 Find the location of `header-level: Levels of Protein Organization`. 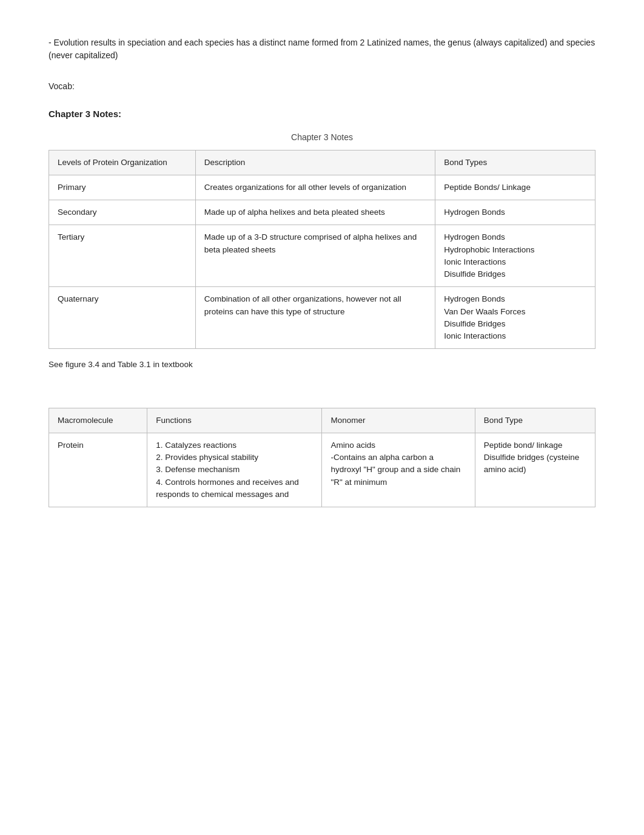

header-level: Levels of Protein Organization is located at coordinates (122, 163).